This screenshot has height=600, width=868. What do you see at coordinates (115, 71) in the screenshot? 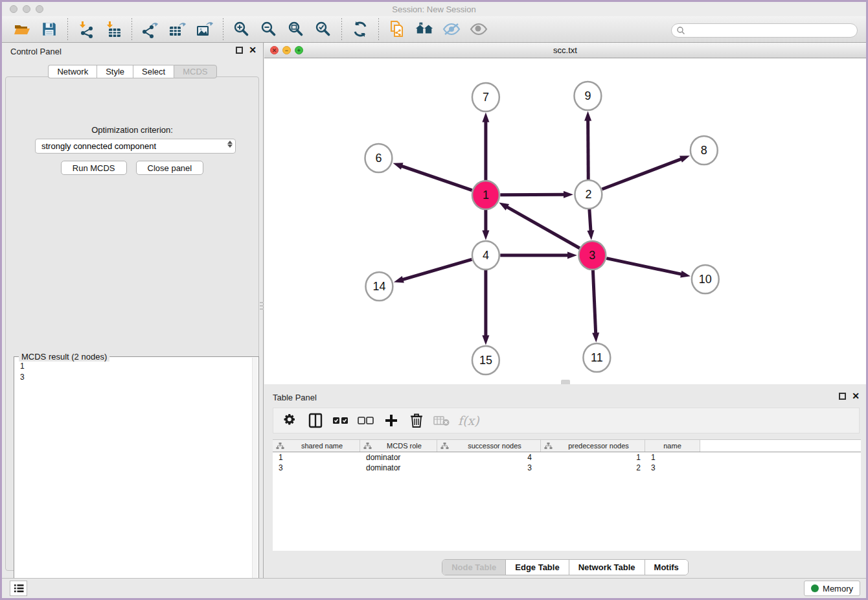
I see `tab-style: Style` at bounding box center [115, 71].